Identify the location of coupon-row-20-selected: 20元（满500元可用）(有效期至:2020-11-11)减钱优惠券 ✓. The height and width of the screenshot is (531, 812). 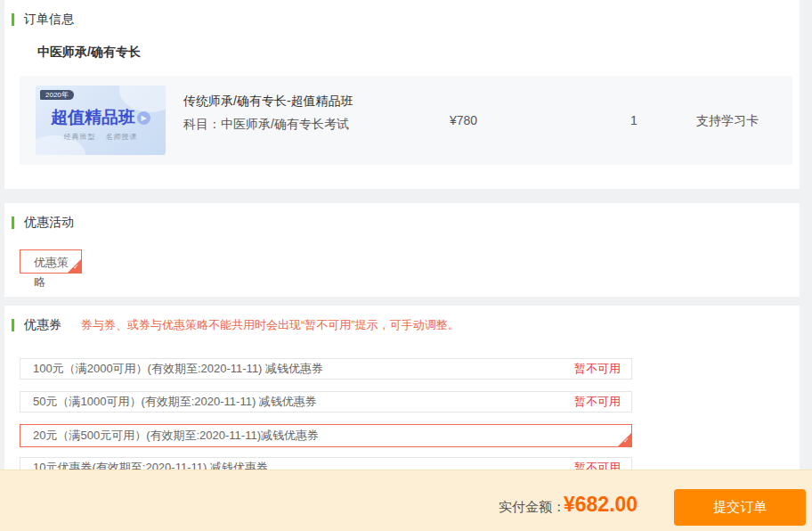
(326, 436).